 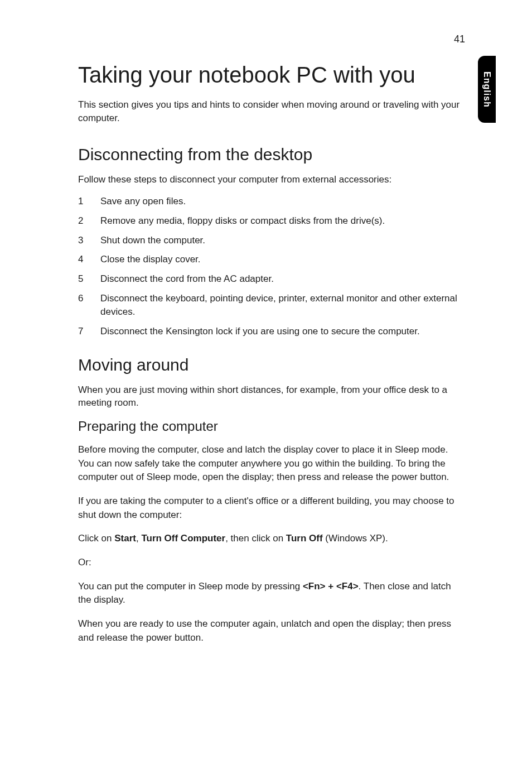 I want to click on page-number: 41, so click(x=460, y=39).